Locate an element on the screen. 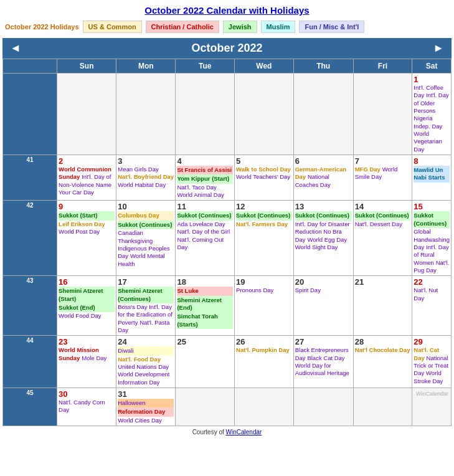 This screenshot has width=454, height=476. event: World Vegetarian Day is located at coordinates (427, 141).